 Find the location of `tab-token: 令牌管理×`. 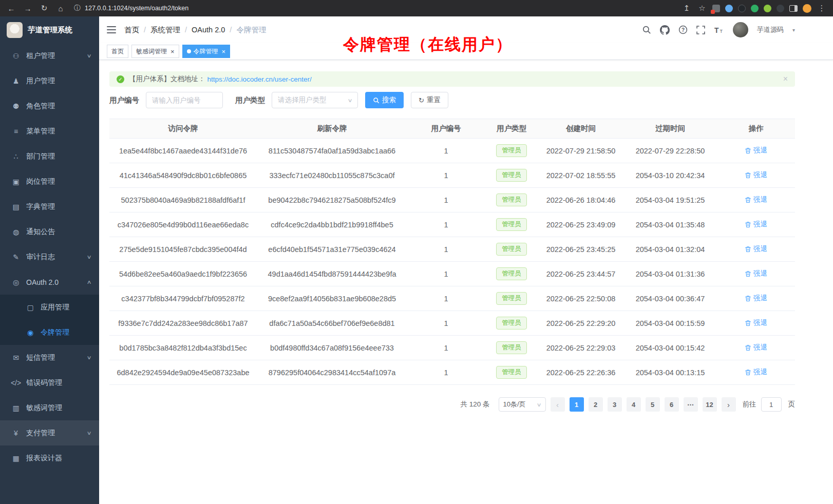

tab-token: 令牌管理× is located at coordinates (206, 51).